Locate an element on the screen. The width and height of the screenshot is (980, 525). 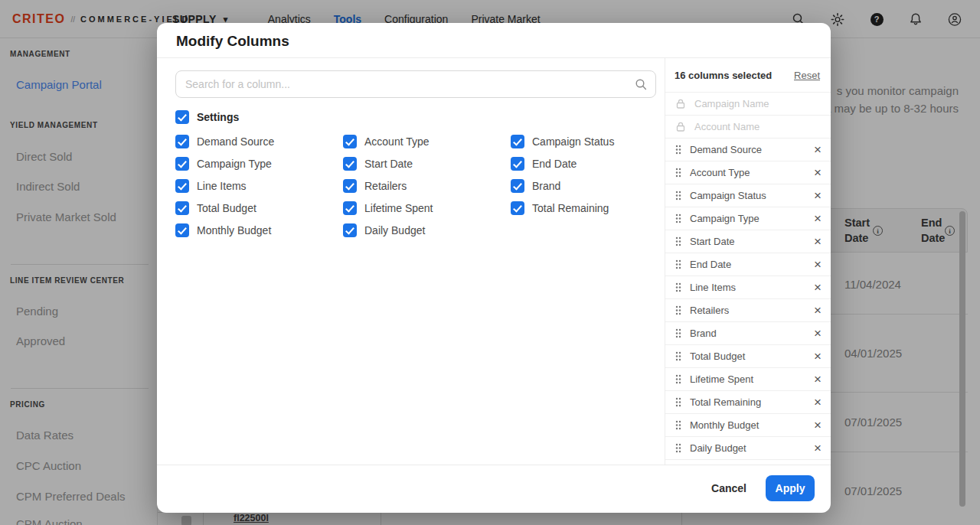
column-search is located at coordinates (416, 84).